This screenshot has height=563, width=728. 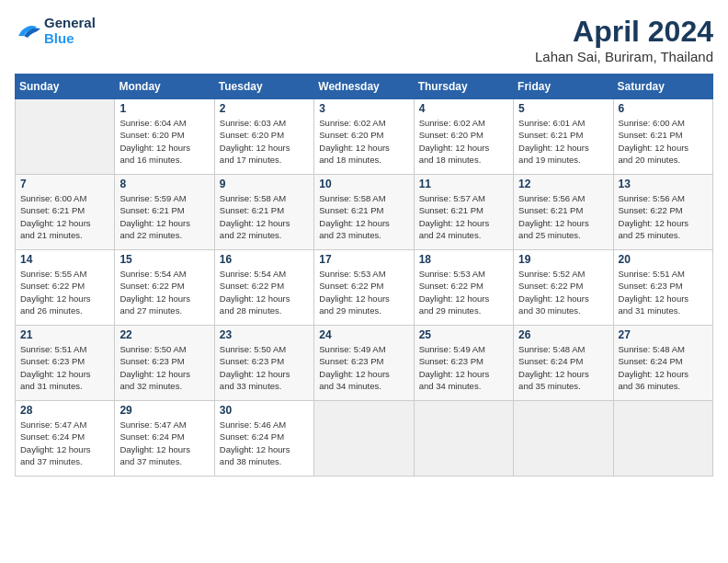 I want to click on calendar-cell: 8Sunrise: 5:59 AMSunset: 6:21 PMDaylight…, so click(x=165, y=213).